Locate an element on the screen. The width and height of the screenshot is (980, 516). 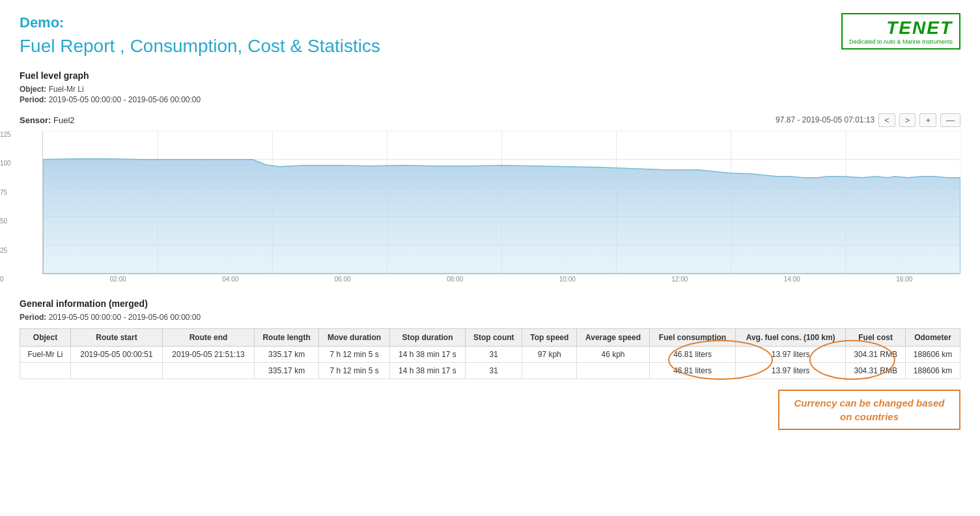
currency-note-text: Currency can be changed based on countri… is located at coordinates (870, 410).